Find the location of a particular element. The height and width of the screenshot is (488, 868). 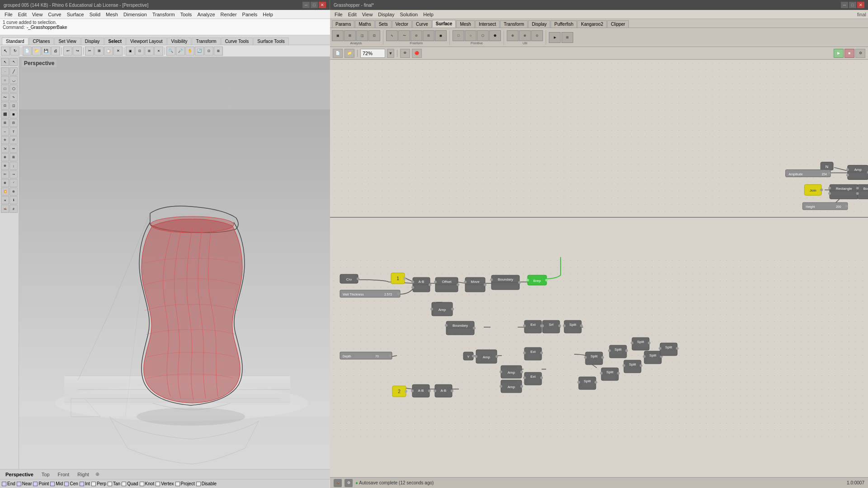

tab-surface-tools: Surface Tools is located at coordinates (271, 41).